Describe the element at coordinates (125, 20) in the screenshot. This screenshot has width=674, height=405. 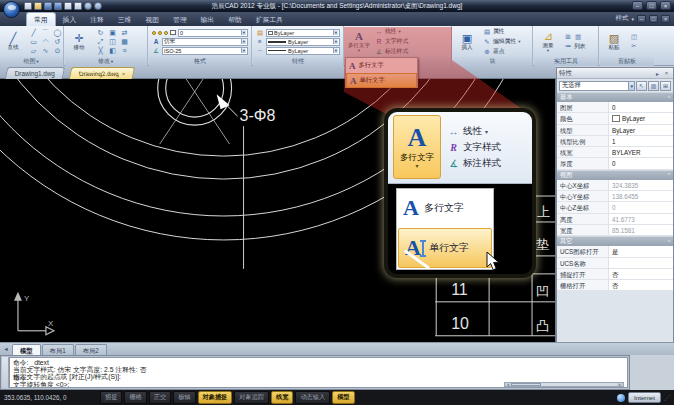
I see `ribbon-tab: 三维` at that location.